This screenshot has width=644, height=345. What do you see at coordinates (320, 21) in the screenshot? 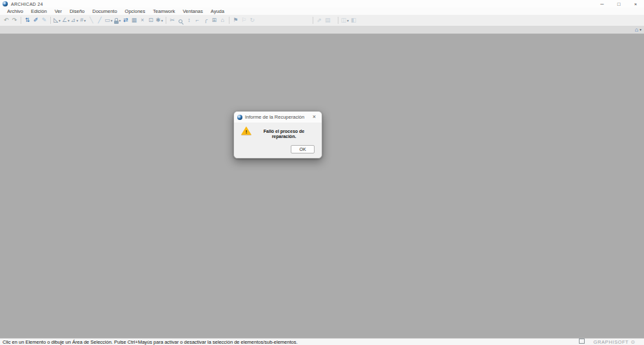
I see `open-in-new-icon: ⇗` at bounding box center [320, 21].